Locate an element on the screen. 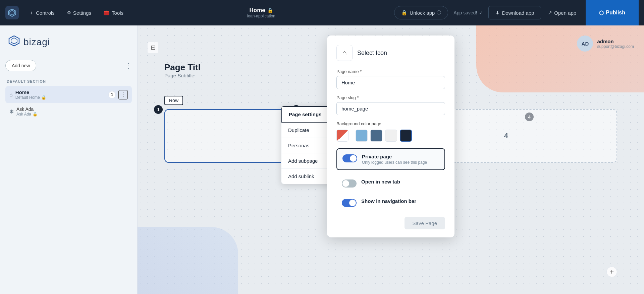 This screenshot has height=294, width=644. nav-item-home-name: Home is located at coordinates (60, 92).